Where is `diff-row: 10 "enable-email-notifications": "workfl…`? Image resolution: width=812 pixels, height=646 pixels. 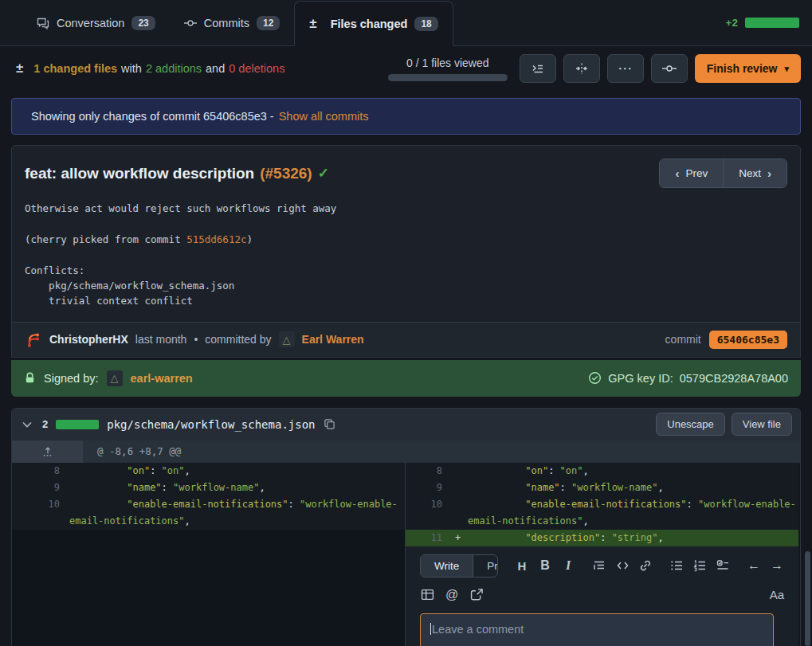 diff-row: 10 "enable-email-notifications": "workfl… is located at coordinates (406, 505).